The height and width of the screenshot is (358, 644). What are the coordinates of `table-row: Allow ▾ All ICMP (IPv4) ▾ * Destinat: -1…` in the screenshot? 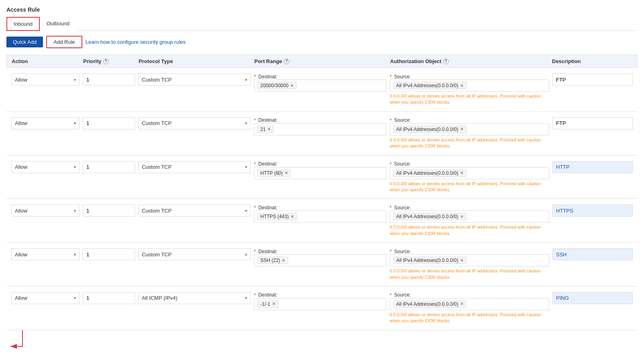 It's located at (322, 309).